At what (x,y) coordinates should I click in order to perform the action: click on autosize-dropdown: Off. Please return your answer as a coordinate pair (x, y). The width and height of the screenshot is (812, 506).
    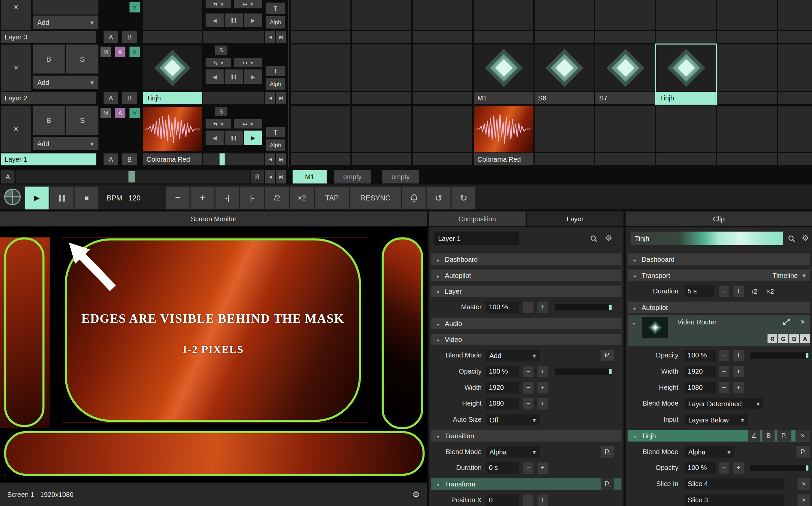
    Looking at the image, I should click on (513, 420).